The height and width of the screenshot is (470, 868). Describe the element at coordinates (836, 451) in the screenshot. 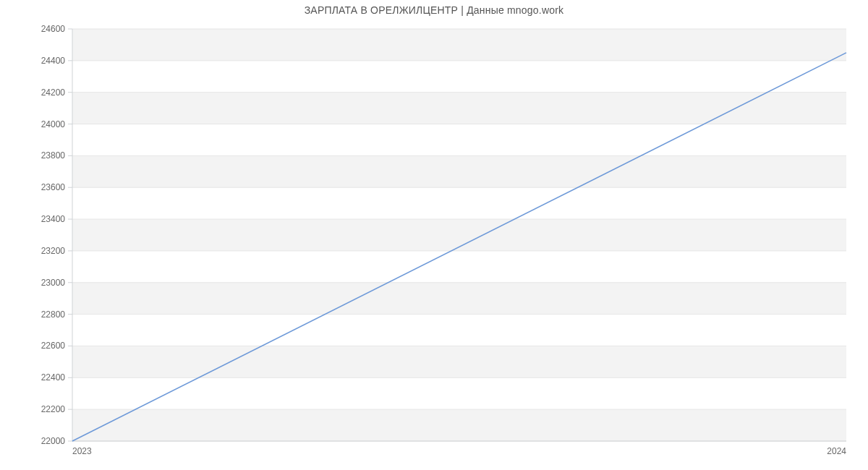

I see `x-tick-label: 2024` at that location.